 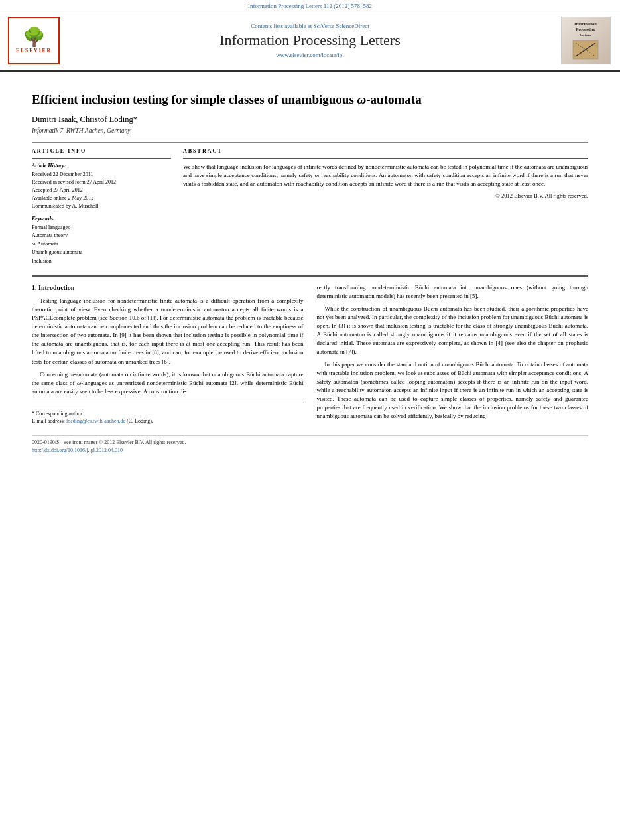 I want to click on authors-text: Dimitri Isaak, Christof Löding*, so click(x=85, y=119).